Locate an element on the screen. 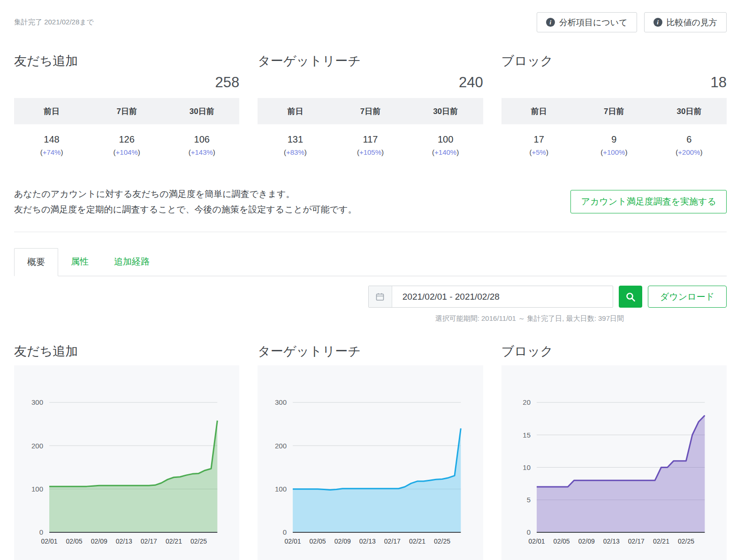  svg-text: 15 is located at coordinates (526, 435).